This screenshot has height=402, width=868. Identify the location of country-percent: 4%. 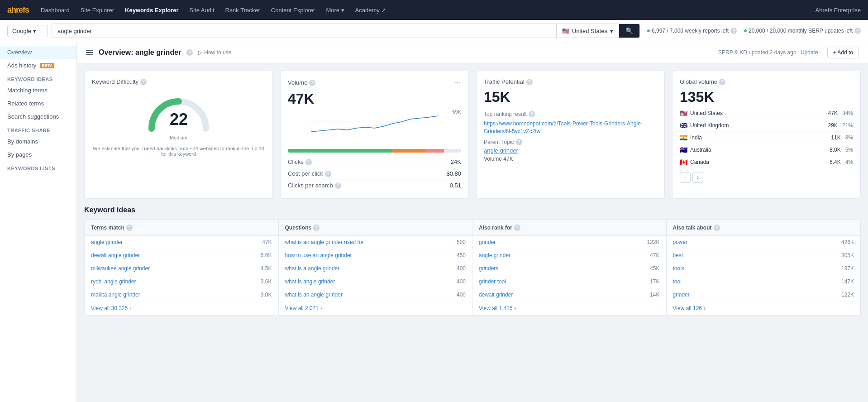
(849, 162).